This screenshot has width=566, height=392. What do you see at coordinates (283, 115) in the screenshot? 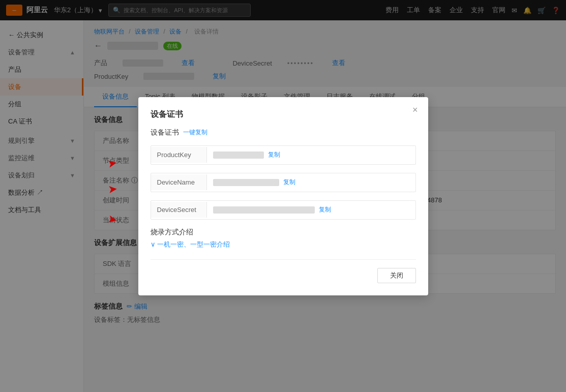
I see `modal-title: 设备证书` at bounding box center [283, 115].